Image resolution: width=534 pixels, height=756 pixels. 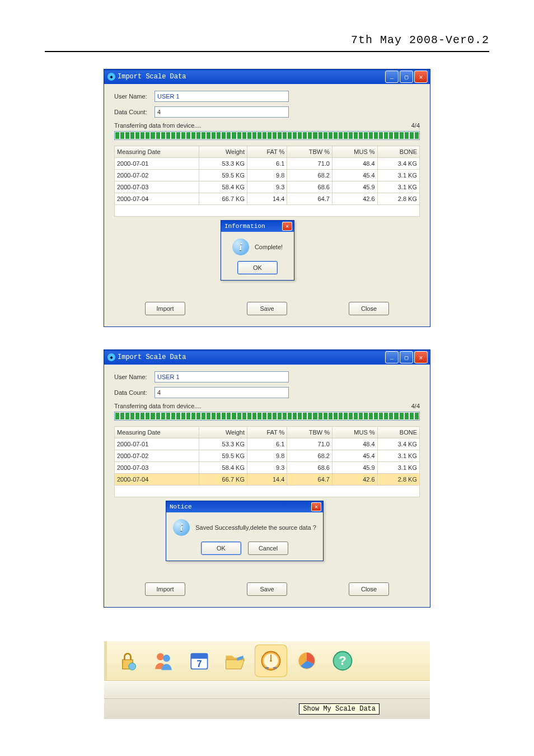 I want to click on svg-text: 7, so click(x=199, y=664).